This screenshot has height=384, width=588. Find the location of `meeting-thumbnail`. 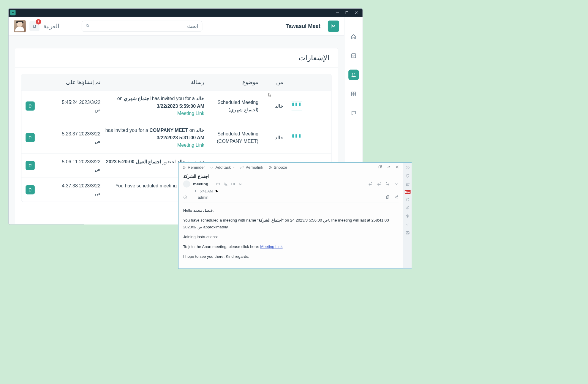

meeting-thumbnail is located at coordinates (297, 106).